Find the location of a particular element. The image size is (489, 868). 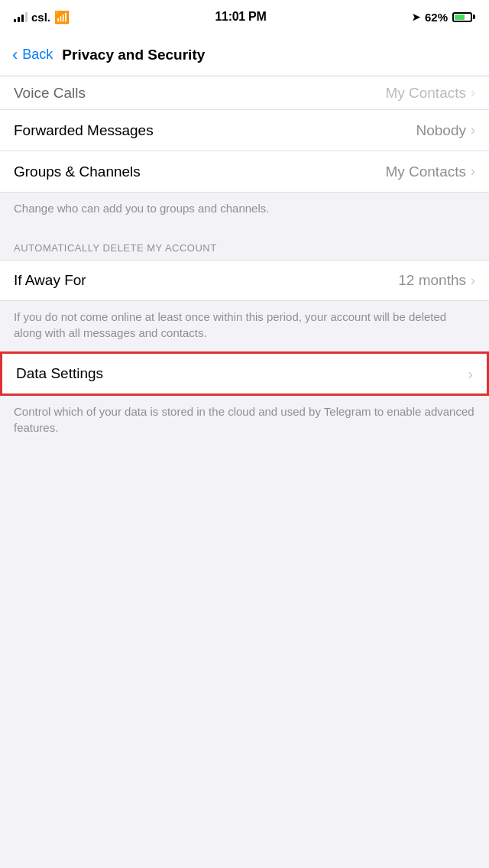

forwarded-messages-label: Forwarded Messages is located at coordinates (84, 131).